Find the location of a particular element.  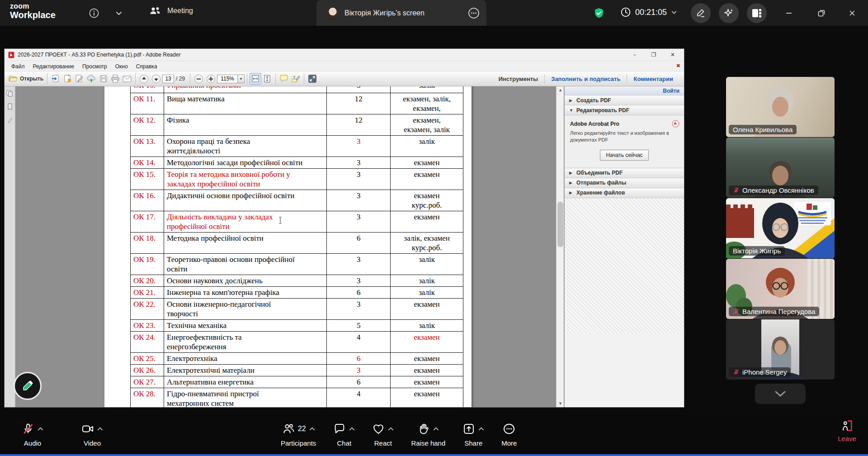

video-tile: Олександр Овсянніков is located at coordinates (780, 167).